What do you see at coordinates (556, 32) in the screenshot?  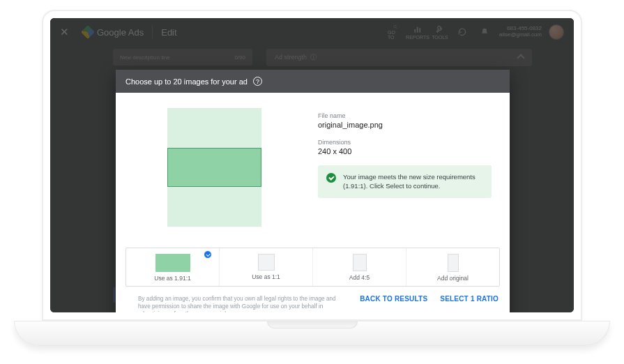 I see `avatar` at bounding box center [556, 32].